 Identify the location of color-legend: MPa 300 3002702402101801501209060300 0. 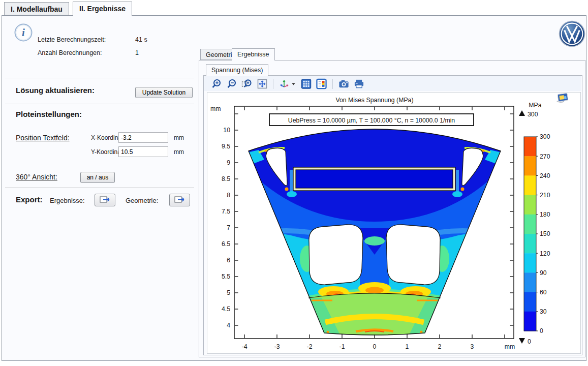
(535, 224).